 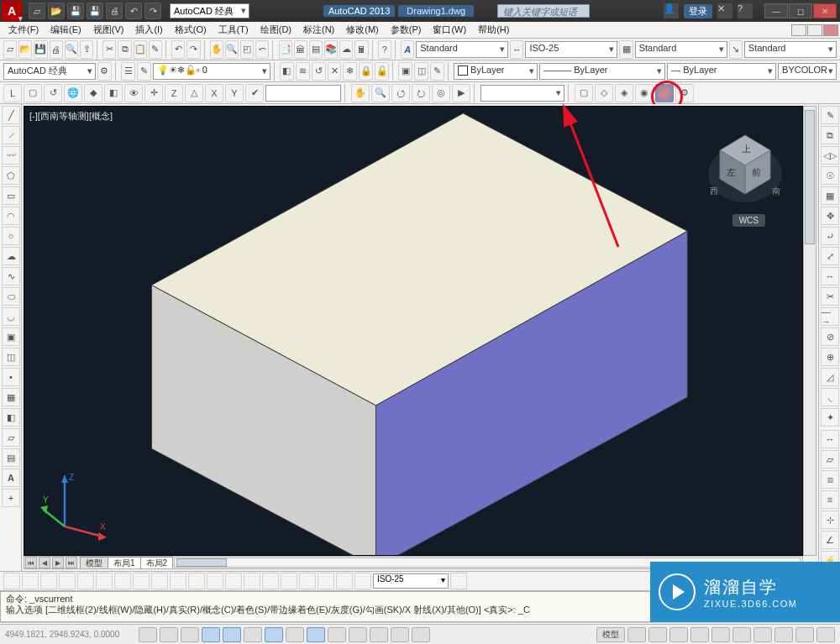 I want to click on blockedit-icon: ✎, so click(x=437, y=71).